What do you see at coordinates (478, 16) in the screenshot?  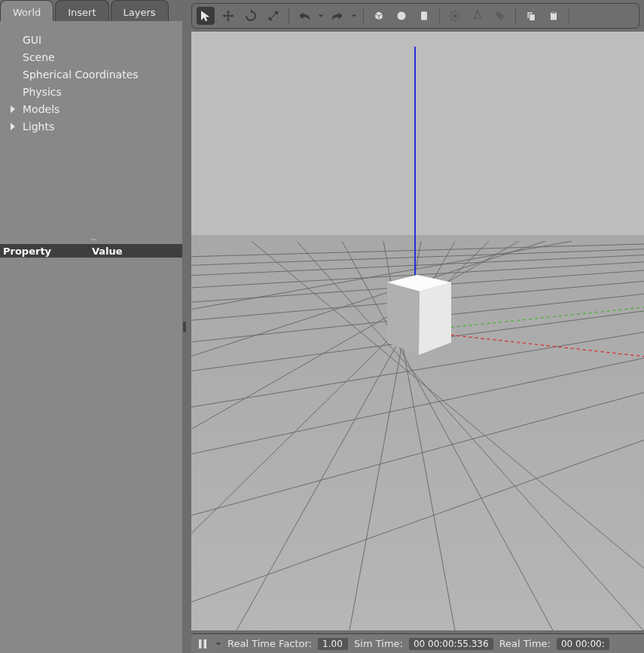 I see `insert-spot-light-button` at bounding box center [478, 16].